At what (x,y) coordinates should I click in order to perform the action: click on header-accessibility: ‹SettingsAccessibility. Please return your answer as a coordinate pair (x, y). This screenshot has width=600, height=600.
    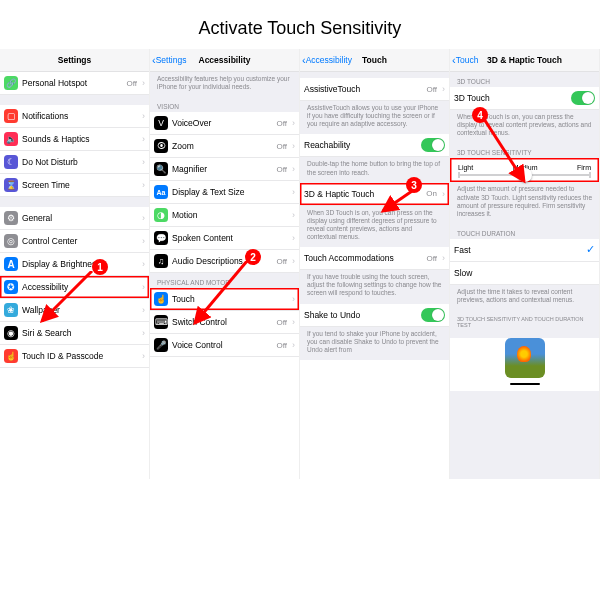
    Looking at the image, I should click on (224, 60).